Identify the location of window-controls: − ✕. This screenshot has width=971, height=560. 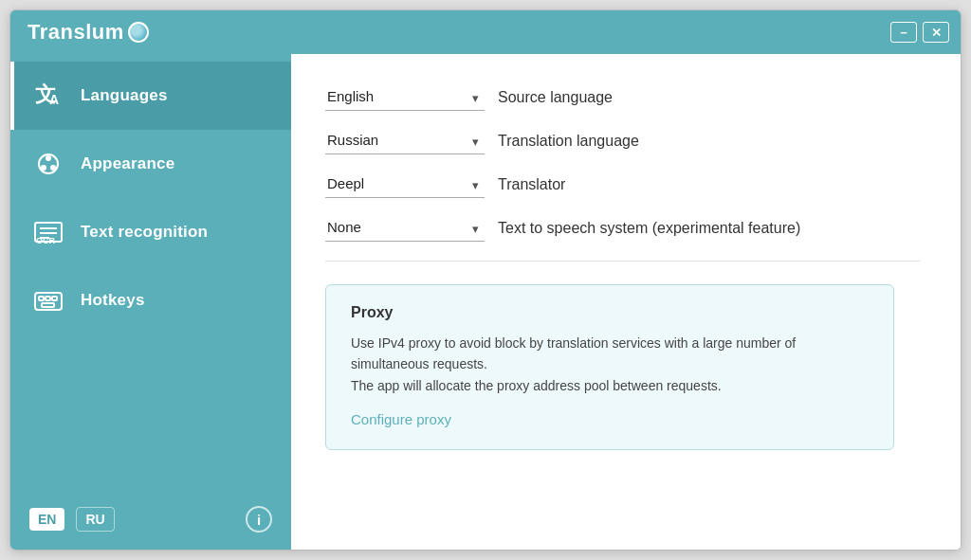
(920, 32).